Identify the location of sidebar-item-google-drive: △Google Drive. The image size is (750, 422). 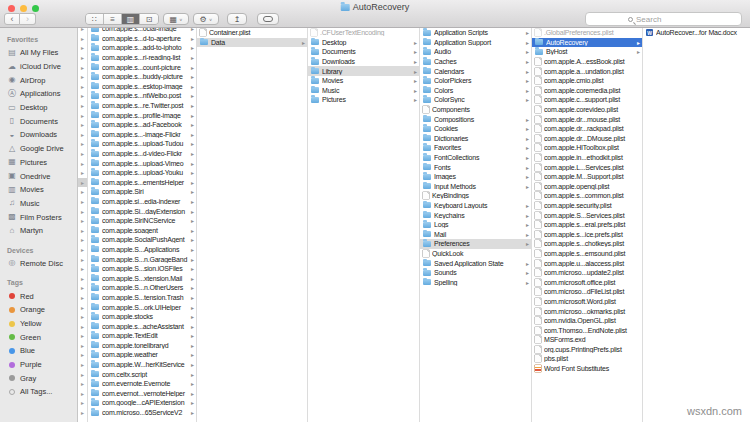
(38, 149).